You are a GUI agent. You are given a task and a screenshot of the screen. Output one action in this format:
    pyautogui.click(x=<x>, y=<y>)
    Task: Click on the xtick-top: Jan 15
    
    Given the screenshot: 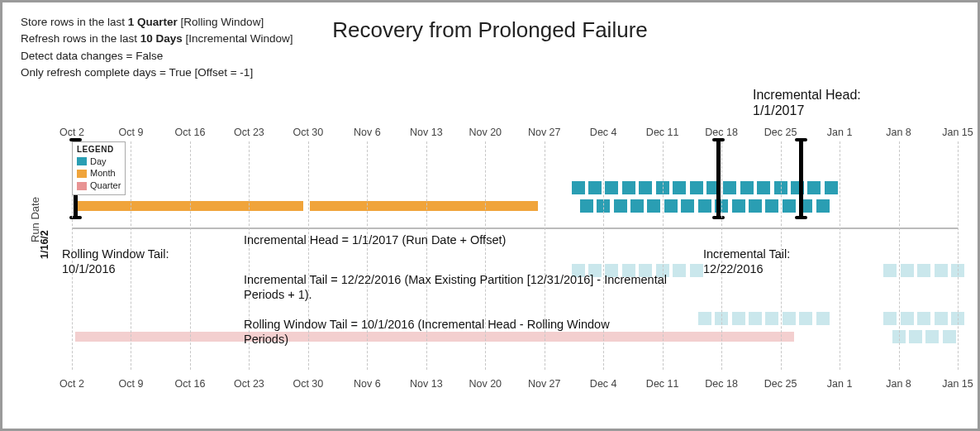 What is the action you would take?
    pyautogui.click(x=958, y=132)
    